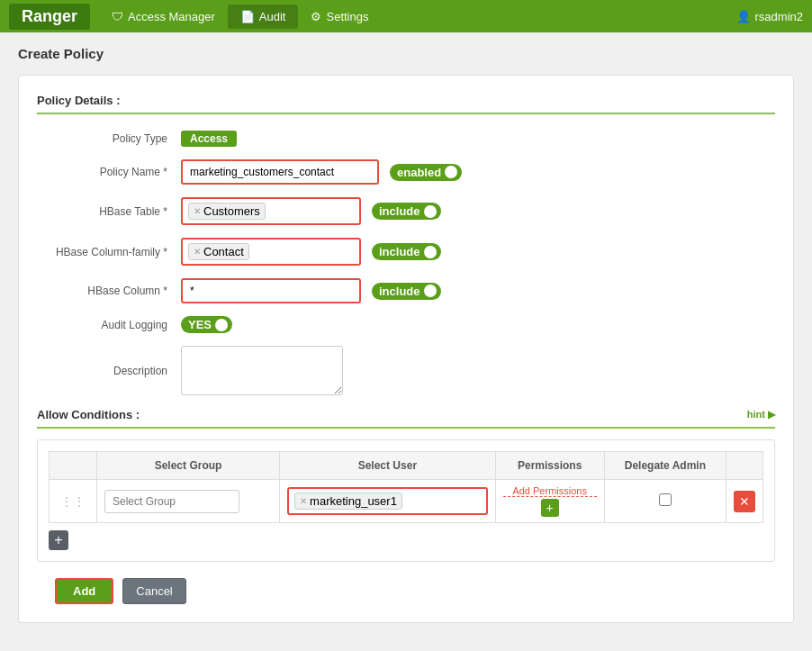 This screenshot has height=651, width=812. Describe the element at coordinates (221, 325) in the screenshot. I see `toggle-yes-knob` at that location.